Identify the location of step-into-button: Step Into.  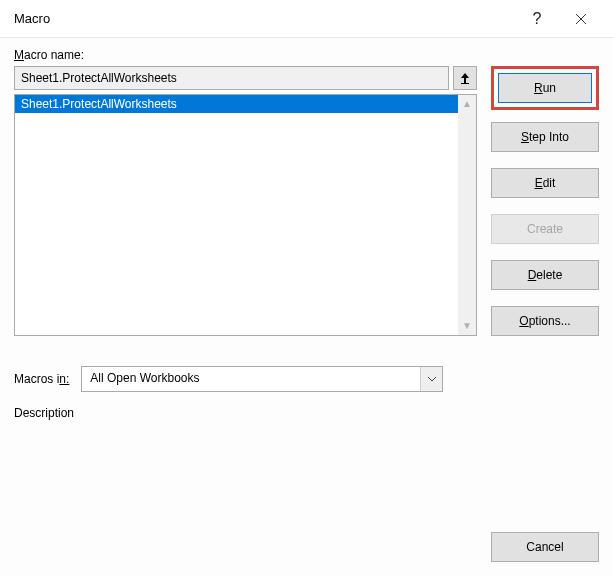
(545, 137).